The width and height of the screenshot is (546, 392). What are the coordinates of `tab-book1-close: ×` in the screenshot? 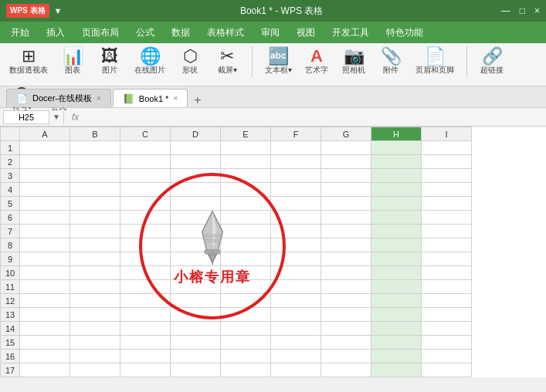 It's located at (175, 99).